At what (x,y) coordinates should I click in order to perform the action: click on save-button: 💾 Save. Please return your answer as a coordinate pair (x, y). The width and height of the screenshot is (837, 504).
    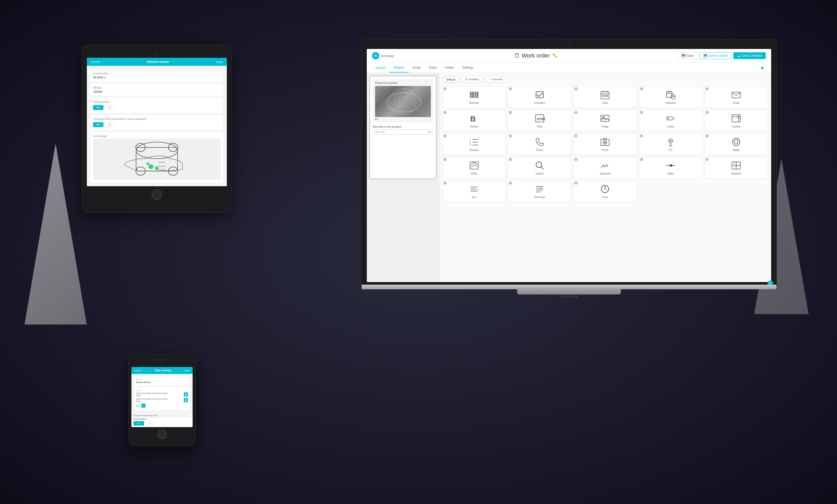
    Looking at the image, I should click on (688, 56).